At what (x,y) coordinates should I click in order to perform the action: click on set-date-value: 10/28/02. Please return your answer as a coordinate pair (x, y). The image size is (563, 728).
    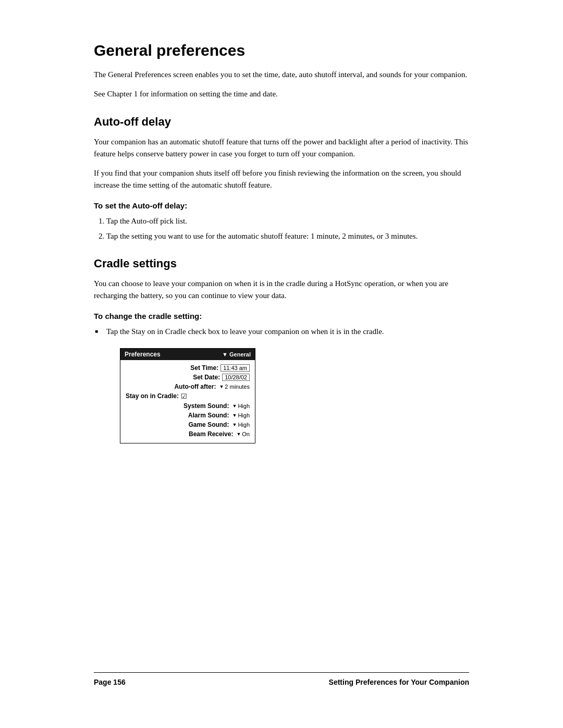
    Looking at the image, I should click on (236, 377).